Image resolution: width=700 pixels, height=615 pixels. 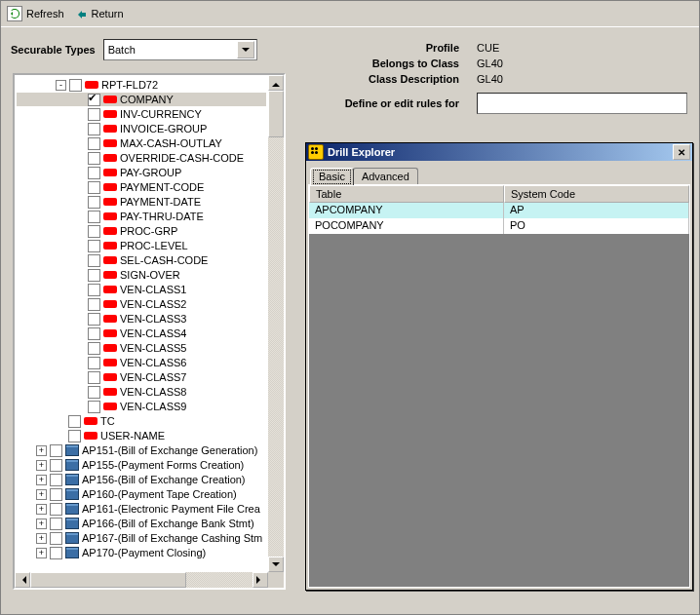 What do you see at coordinates (276, 324) in the screenshot?
I see `scroll-track-vertical` at bounding box center [276, 324].